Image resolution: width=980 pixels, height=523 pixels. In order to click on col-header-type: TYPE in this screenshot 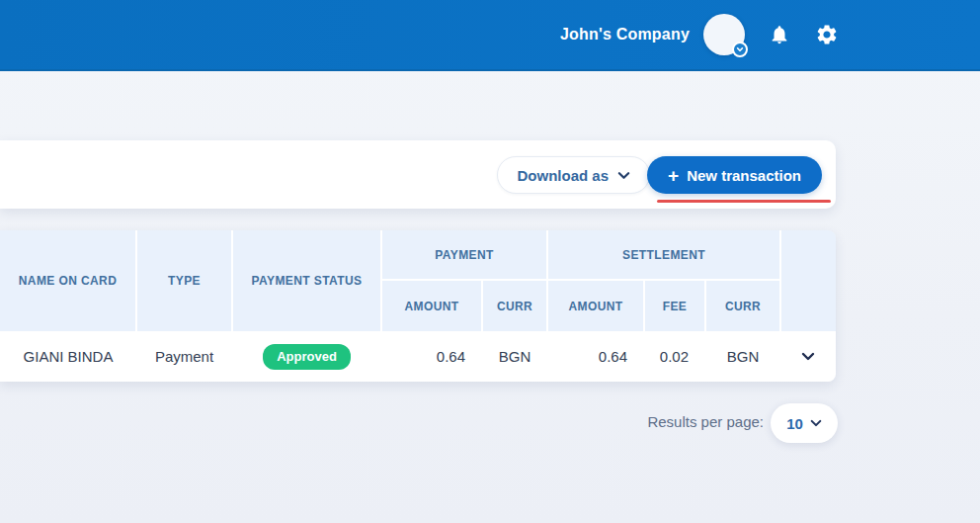, I will do `click(184, 281)`.